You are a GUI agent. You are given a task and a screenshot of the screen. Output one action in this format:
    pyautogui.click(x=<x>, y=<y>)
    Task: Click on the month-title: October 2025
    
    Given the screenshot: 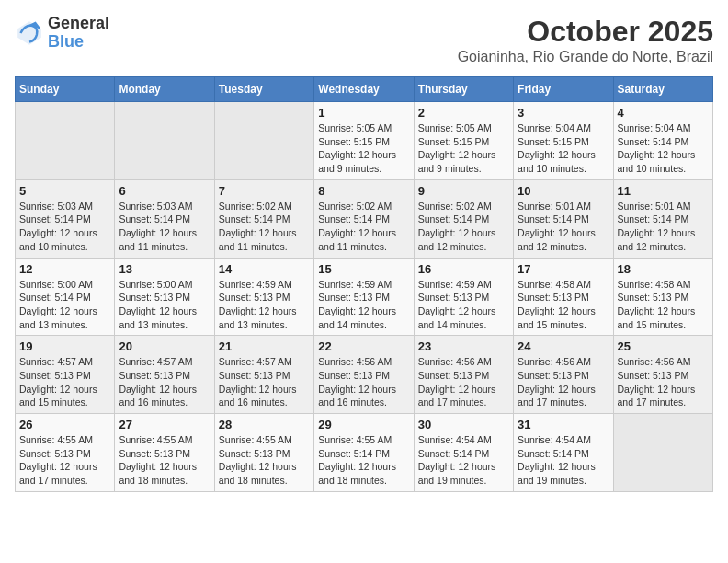 What is the action you would take?
    pyautogui.click(x=586, y=31)
    